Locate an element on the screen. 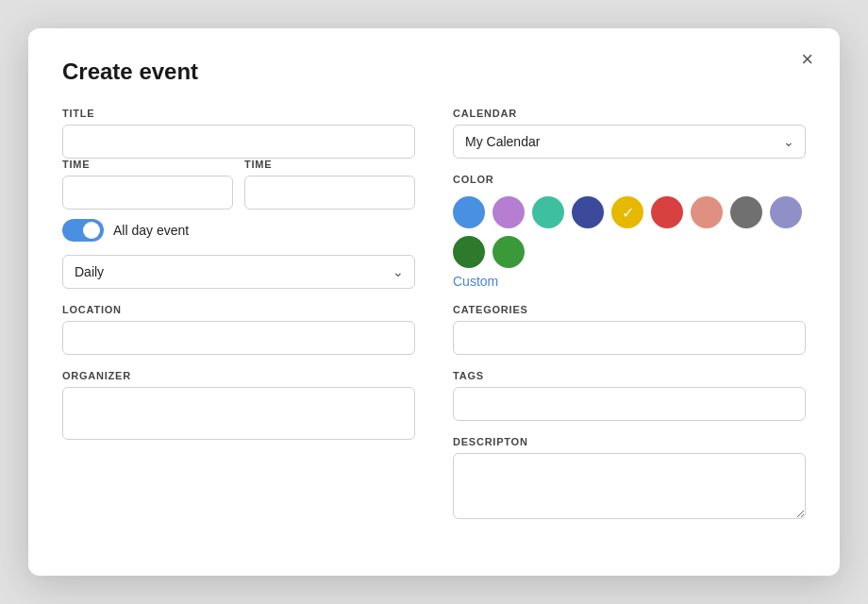  organizer-input is located at coordinates (239, 413).